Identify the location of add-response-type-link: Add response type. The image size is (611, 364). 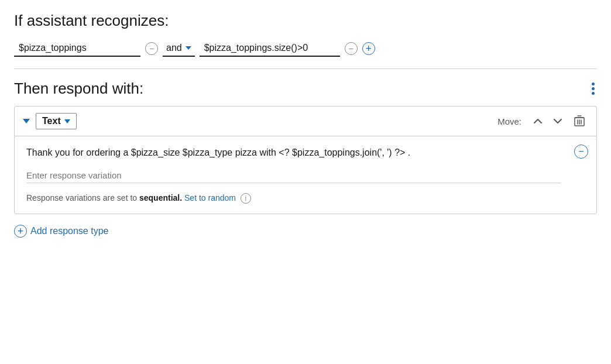
(69, 231).